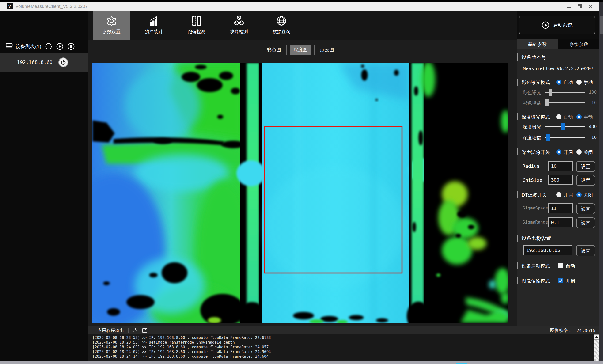 The height and width of the screenshot is (364, 603). Describe the element at coordinates (535, 266) in the screenshot. I see `start-mode-label: 设备启动模式` at that location.